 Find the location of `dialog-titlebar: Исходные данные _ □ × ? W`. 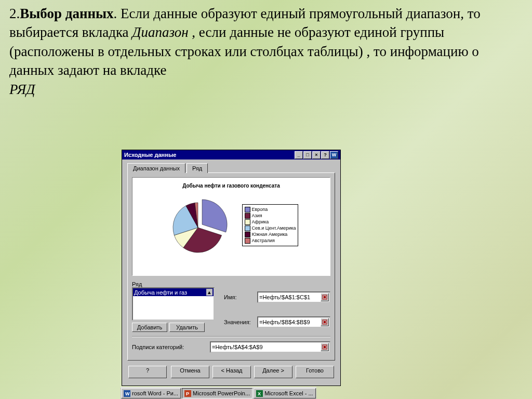

dialog-titlebar: Исходные данные _ □ × ? W is located at coordinates (231, 155).